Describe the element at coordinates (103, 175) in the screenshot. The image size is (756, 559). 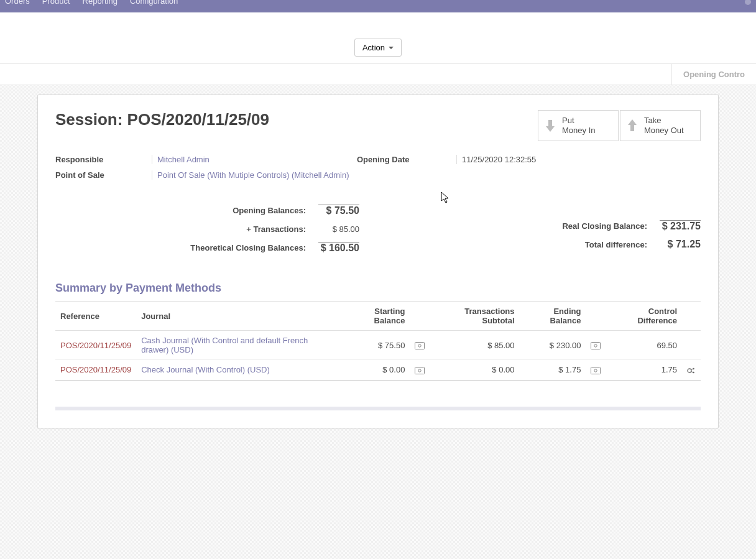
I see `point-of-sale-label: Point of Sale` at that location.